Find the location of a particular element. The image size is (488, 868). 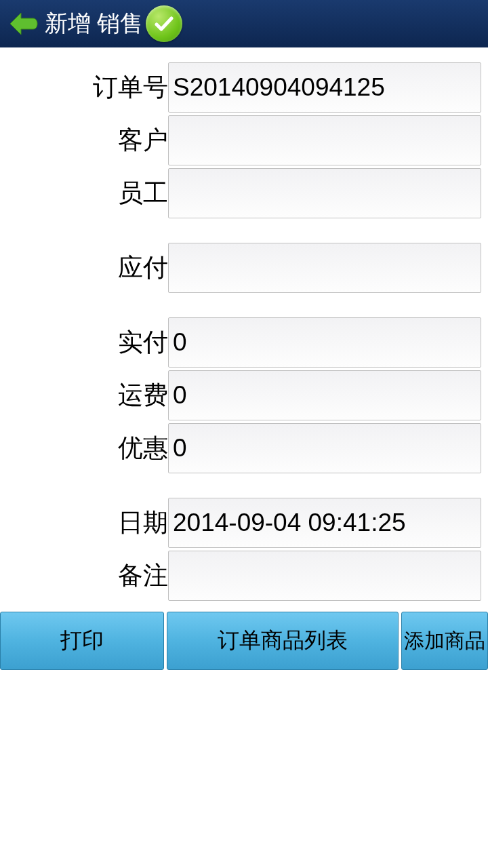

row-customer: 客户 is located at coordinates (244, 140).